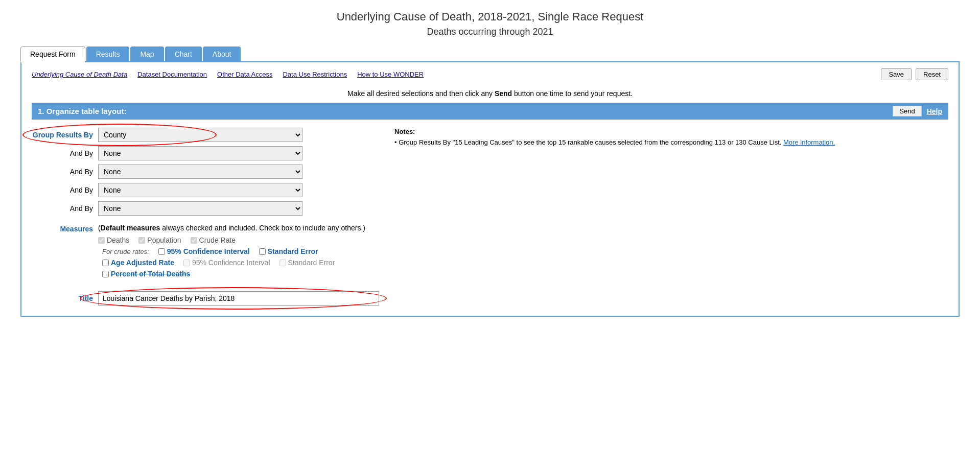 This screenshot has width=980, height=469. I want to click on deaths-checkbox, so click(101, 240).